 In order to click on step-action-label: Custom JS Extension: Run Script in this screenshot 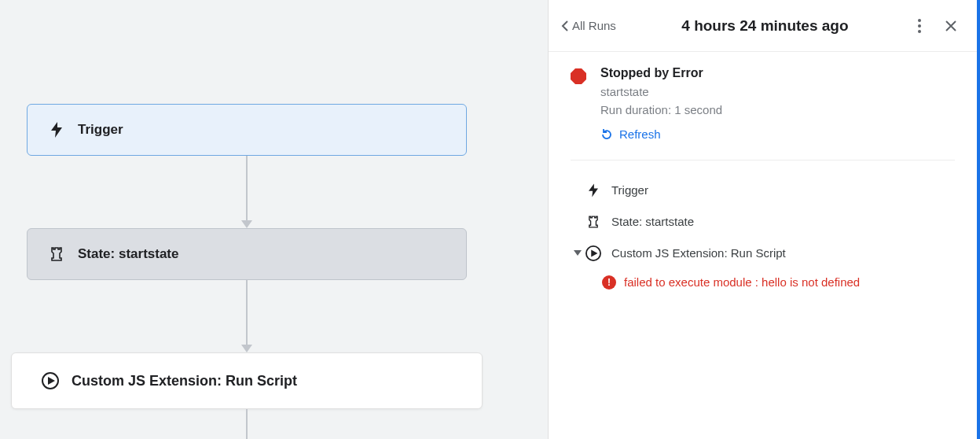, I will do `click(699, 253)`.